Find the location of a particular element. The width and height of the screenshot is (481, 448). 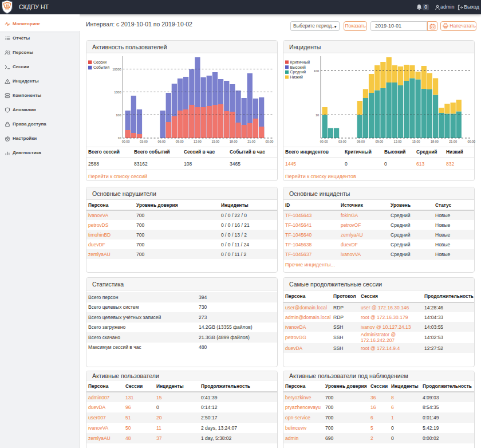

svg-text: Высокий is located at coordinates (298, 68).